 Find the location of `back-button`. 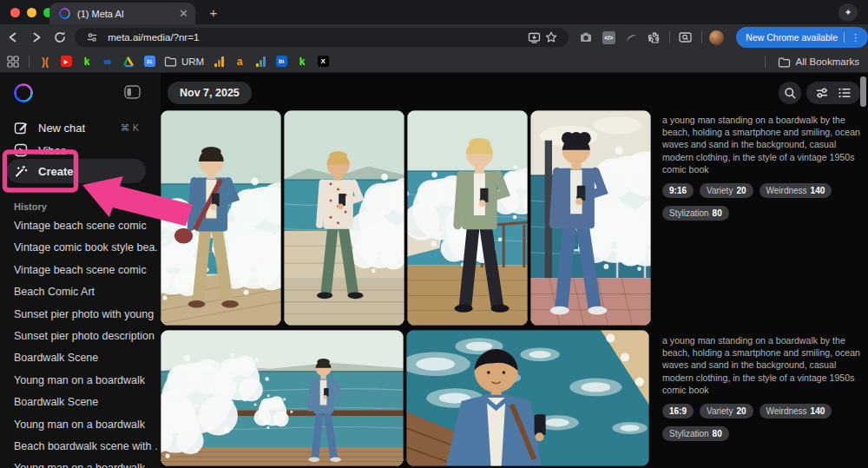

back-button is located at coordinates (14, 37).